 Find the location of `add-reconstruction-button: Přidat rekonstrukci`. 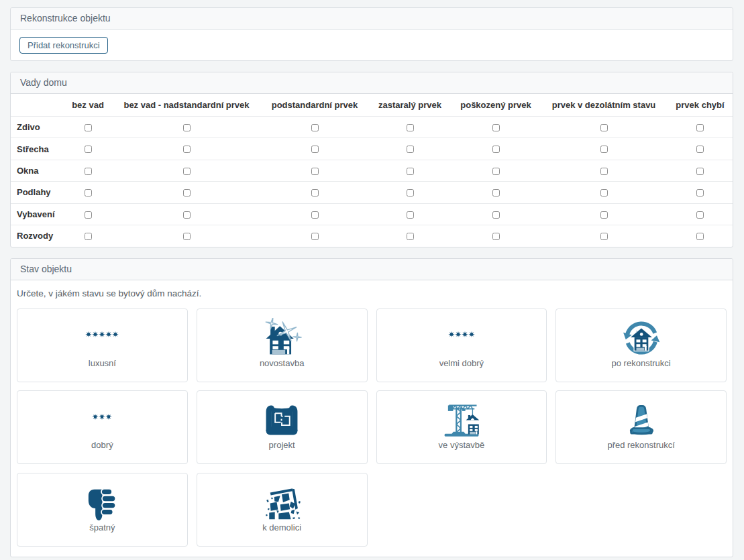

add-reconstruction-button: Přidat rekonstrukci is located at coordinates (64, 46).